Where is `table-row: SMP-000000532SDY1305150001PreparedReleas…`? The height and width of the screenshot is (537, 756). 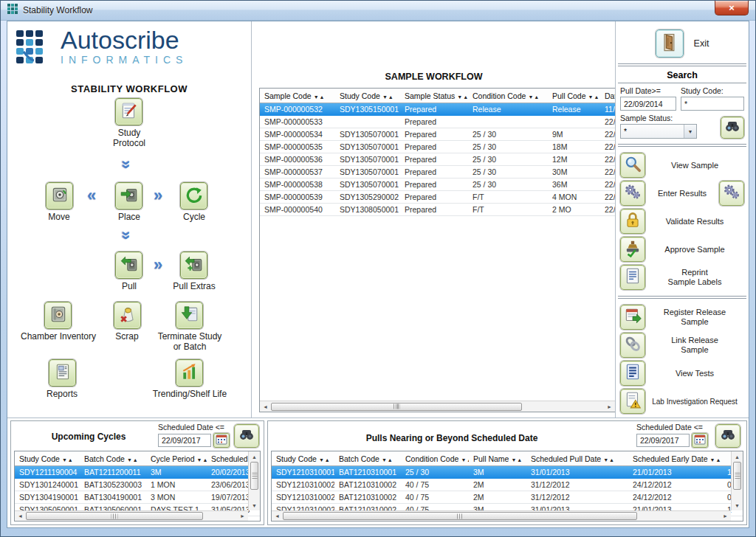
table-row: SMP-000000532SDY1305150001PreparedReleas… is located at coordinates (437, 109).